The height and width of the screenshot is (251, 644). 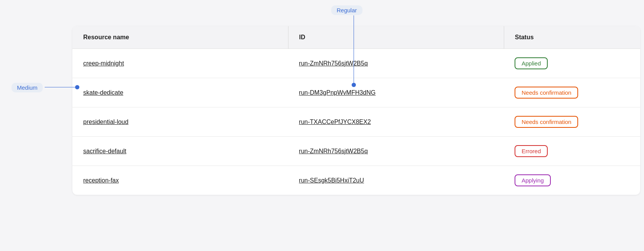 I want to click on id-cell: run-DM3gPnpWvMFH3dNG, so click(x=396, y=93).